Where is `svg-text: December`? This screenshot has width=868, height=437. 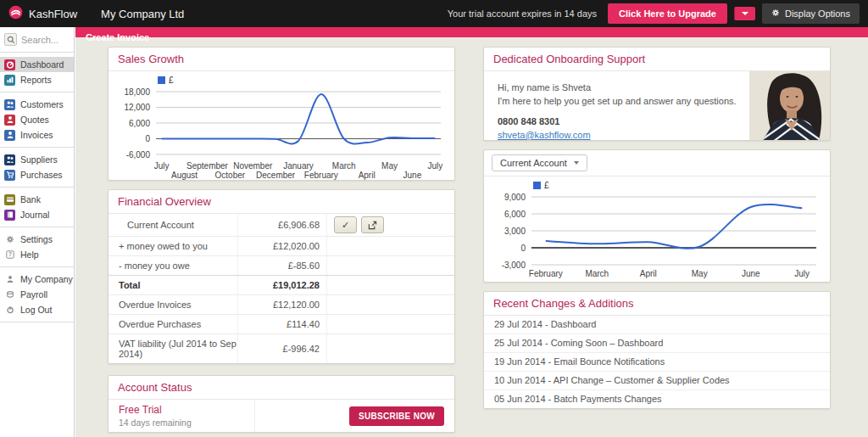 svg-text: December is located at coordinates (276, 175).